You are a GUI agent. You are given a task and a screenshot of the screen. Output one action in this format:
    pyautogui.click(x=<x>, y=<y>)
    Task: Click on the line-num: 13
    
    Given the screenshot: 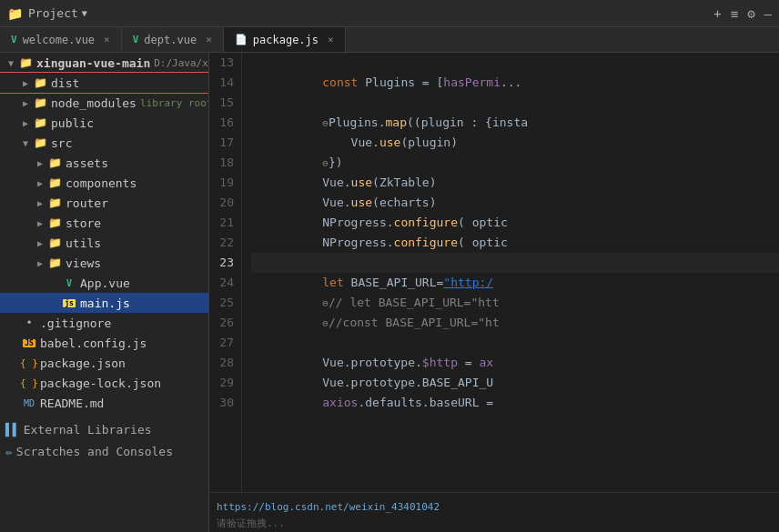 What is the action you would take?
    pyautogui.click(x=222, y=63)
    